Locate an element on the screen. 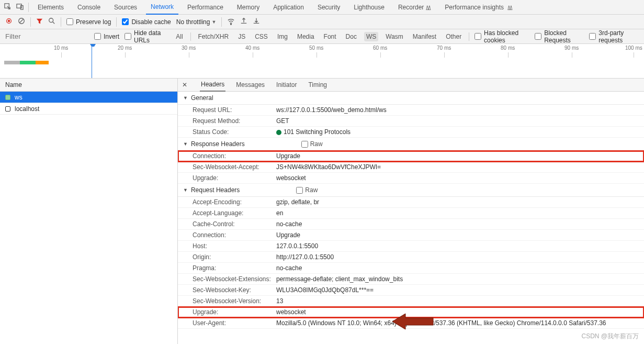  chevron-down-icon: ▼ is located at coordinates (213, 22).